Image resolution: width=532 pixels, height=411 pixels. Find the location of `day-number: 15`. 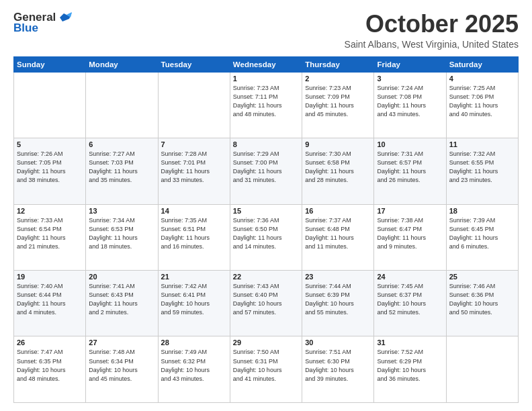

day-number: 15 is located at coordinates (266, 211).